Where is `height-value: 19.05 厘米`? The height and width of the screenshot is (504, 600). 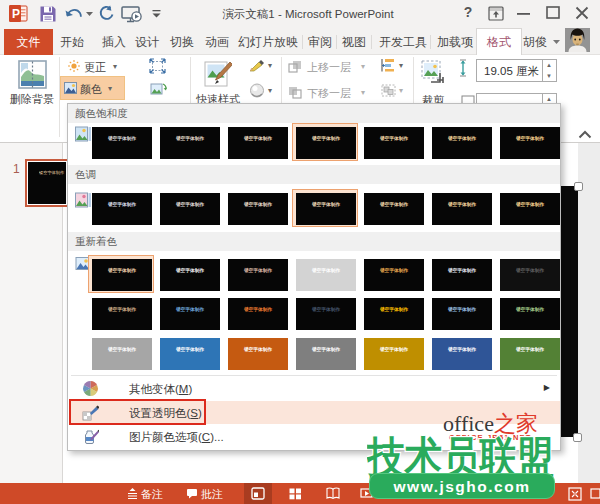 height-value: 19.05 厘米 is located at coordinates (512, 72).